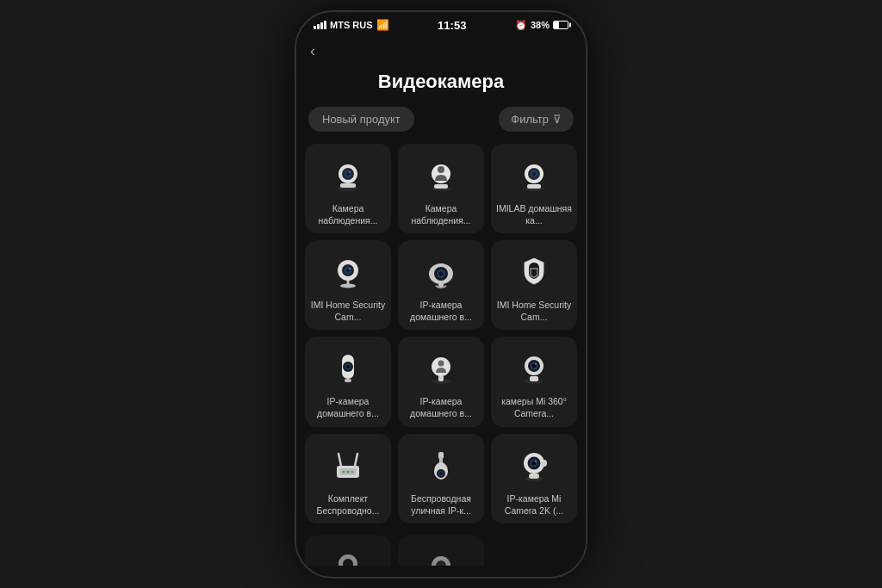 The height and width of the screenshot is (588, 882). Describe the element at coordinates (441, 551) in the screenshot. I see `partial-row` at that location.